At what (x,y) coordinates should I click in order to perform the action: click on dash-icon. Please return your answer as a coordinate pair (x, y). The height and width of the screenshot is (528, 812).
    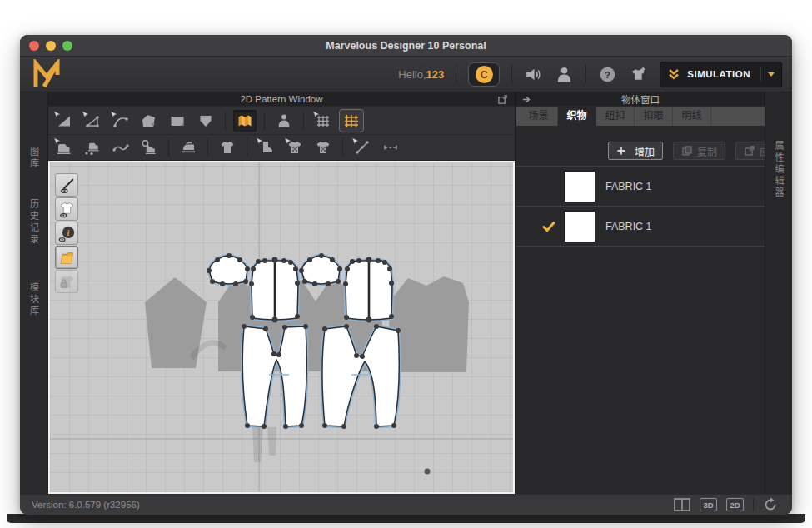
    Looking at the image, I should click on (391, 147).